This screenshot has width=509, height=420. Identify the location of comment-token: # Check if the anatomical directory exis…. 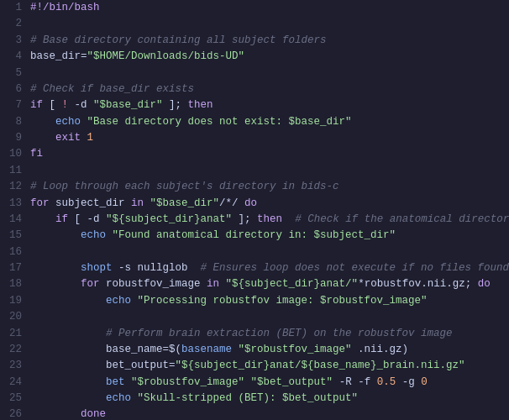
(401, 219).